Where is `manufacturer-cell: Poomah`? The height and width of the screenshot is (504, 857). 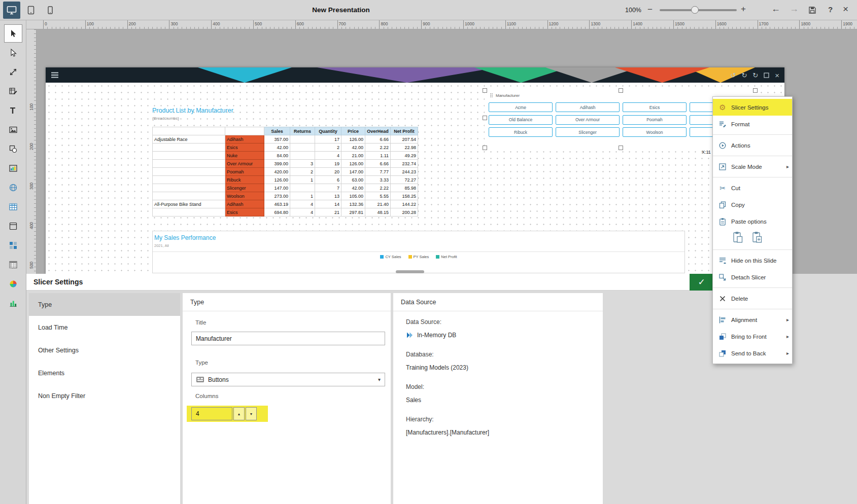
manufacturer-cell: Poomah is located at coordinates (245, 172).